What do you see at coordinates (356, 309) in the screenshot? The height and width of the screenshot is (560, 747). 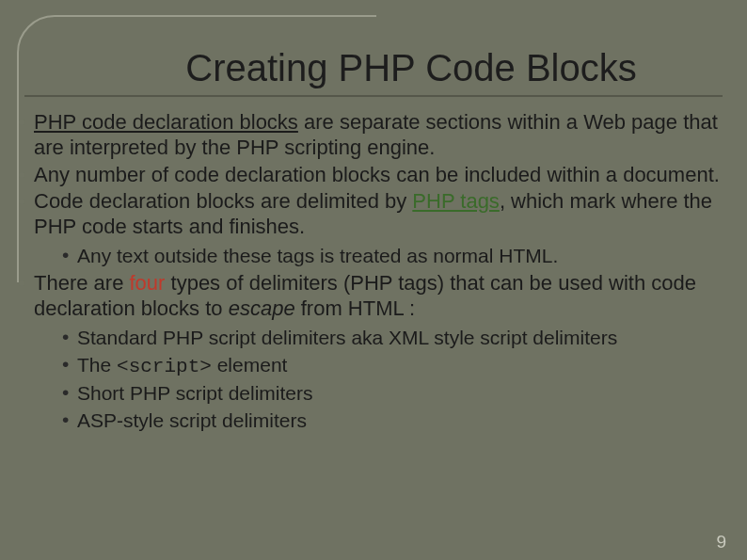 I see `bullet-4-post: from HTML :` at bounding box center [356, 309].